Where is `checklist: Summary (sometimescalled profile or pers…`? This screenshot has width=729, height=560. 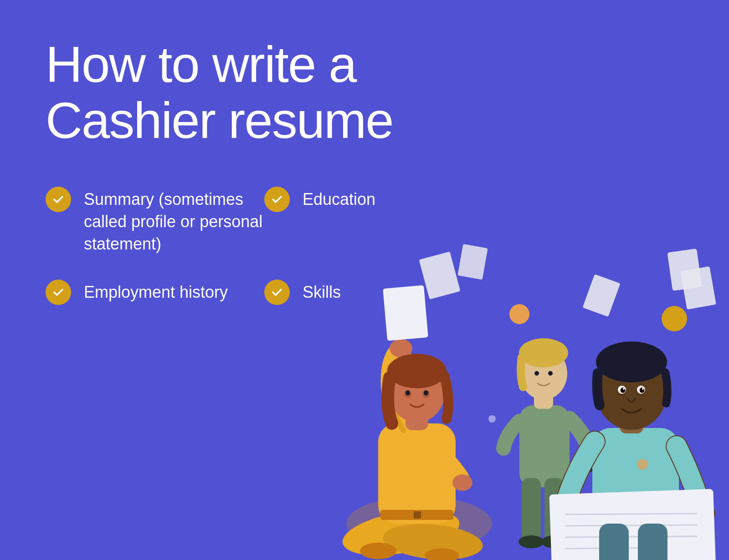
checklist: Summary (sometimescalled profile or pers… is located at coordinates (251, 256).